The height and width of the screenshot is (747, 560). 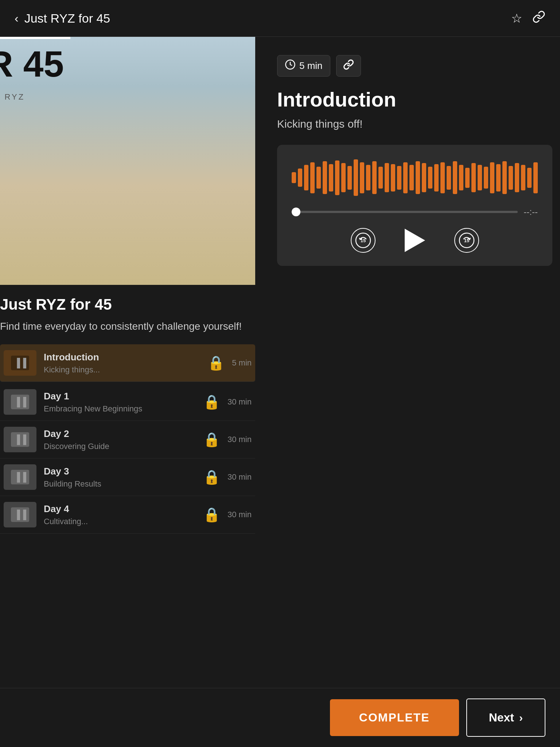 What do you see at coordinates (311, 66) in the screenshot?
I see `duration-label: 5 min` at bounding box center [311, 66].